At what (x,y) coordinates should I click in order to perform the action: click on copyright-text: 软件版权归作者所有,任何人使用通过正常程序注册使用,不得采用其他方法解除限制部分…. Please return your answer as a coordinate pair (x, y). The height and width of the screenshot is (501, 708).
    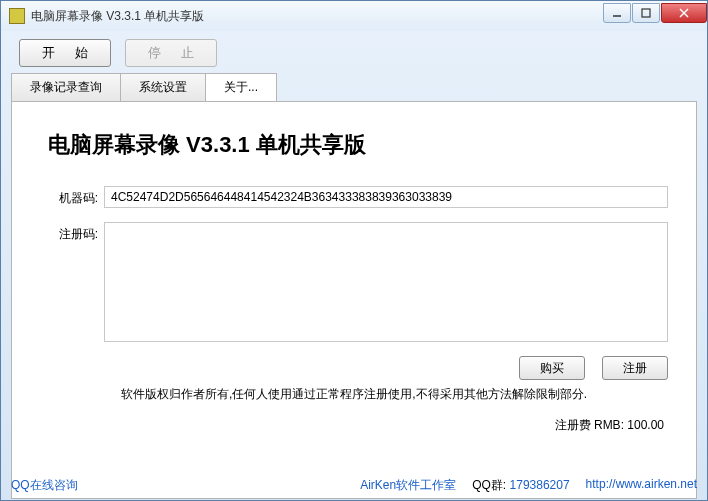
    Looking at the image, I should click on (354, 394).